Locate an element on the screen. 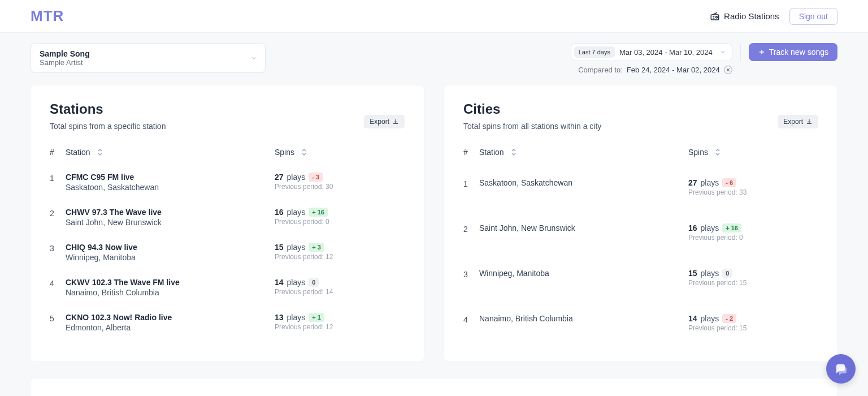 This screenshot has height=396, width=868. date-quick-badge: Last 7 days is located at coordinates (594, 52).